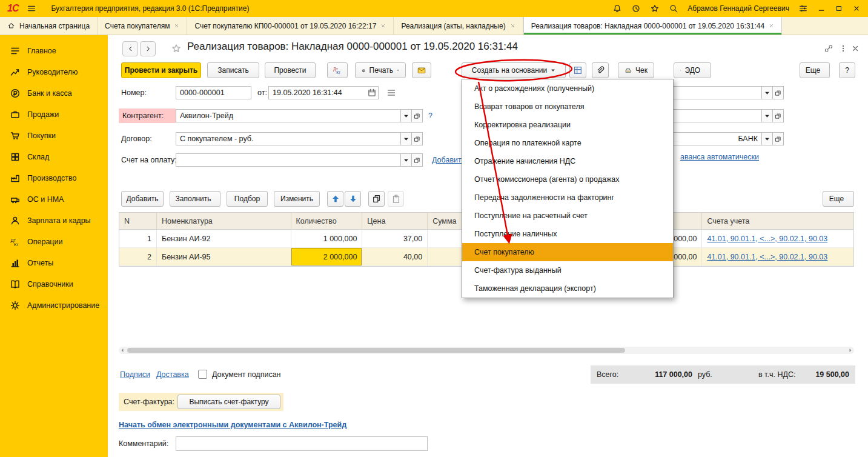 The width and height of the screenshot is (868, 457). Describe the element at coordinates (396, 199) in the screenshot. I see `paste-rows-button` at that location.